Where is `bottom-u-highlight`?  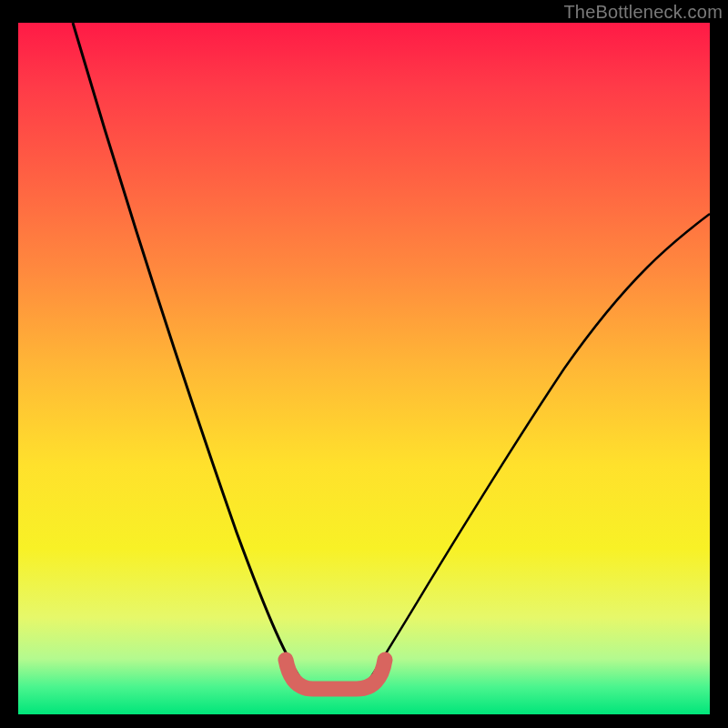
bottom-u-highlight is located at coordinates (335, 674).